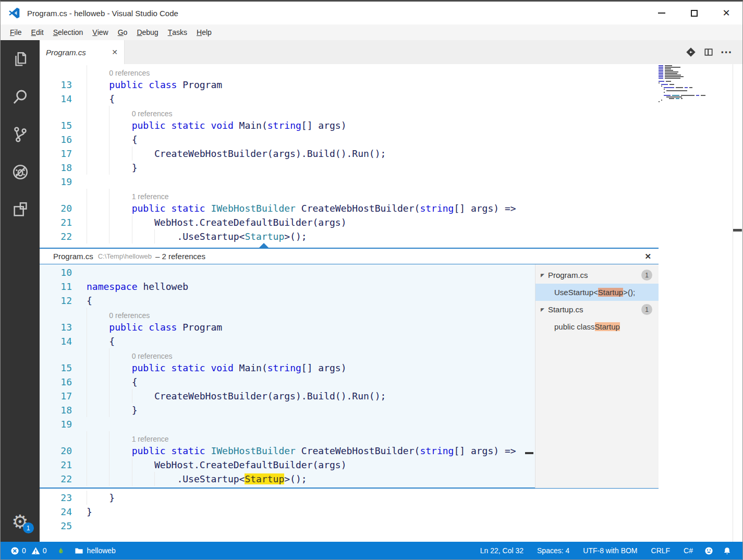 This screenshot has width=743, height=560. What do you see at coordinates (597, 310) in the screenshot?
I see `reference-file-row: ◤Startup.cs1` at bounding box center [597, 310].